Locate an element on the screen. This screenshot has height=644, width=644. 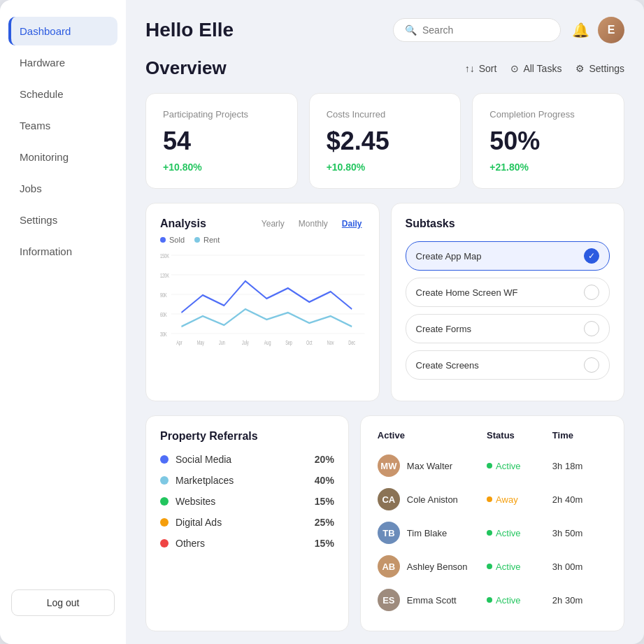
bell-icon: 🔔 is located at coordinates (580, 30).